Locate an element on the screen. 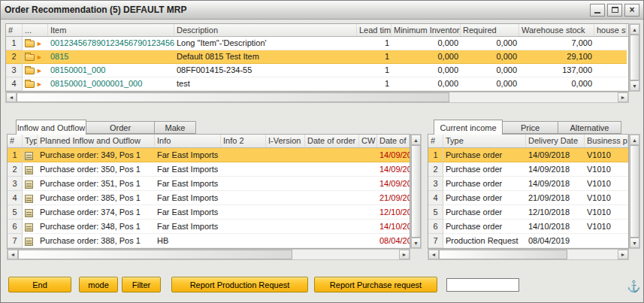 This screenshot has height=303, width=644. item-code: 08150001_000 is located at coordinates (111, 71).